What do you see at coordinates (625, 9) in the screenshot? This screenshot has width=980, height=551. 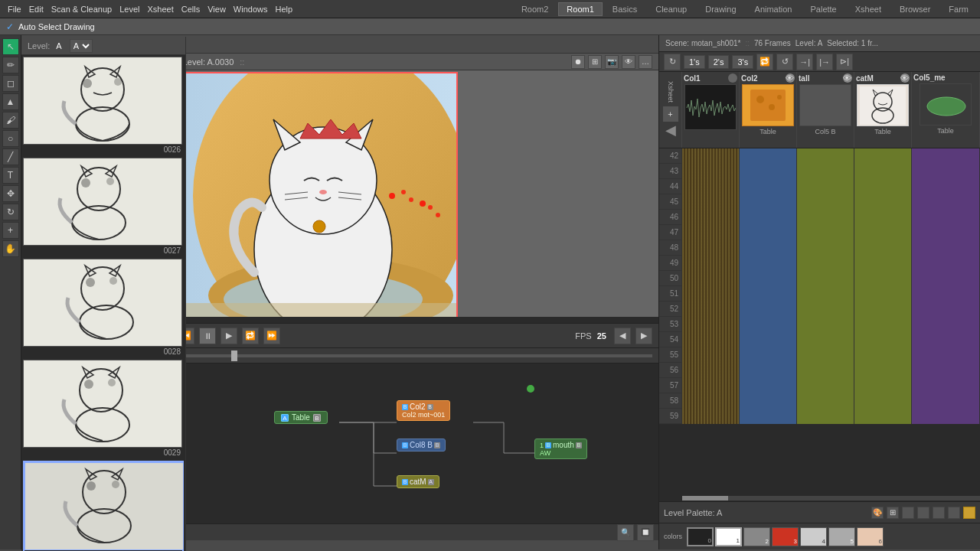 I see `tab-basics: Basics` at bounding box center [625, 9].